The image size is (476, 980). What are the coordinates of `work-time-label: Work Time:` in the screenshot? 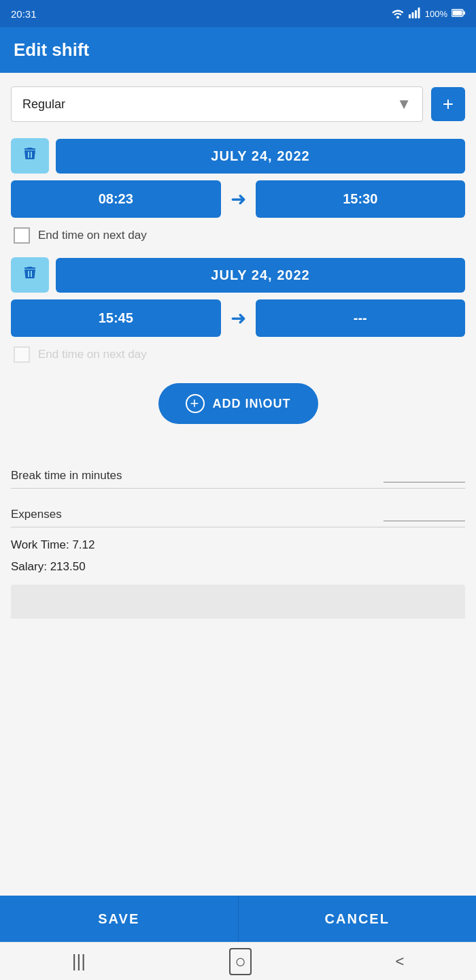 It's located at (40, 544).